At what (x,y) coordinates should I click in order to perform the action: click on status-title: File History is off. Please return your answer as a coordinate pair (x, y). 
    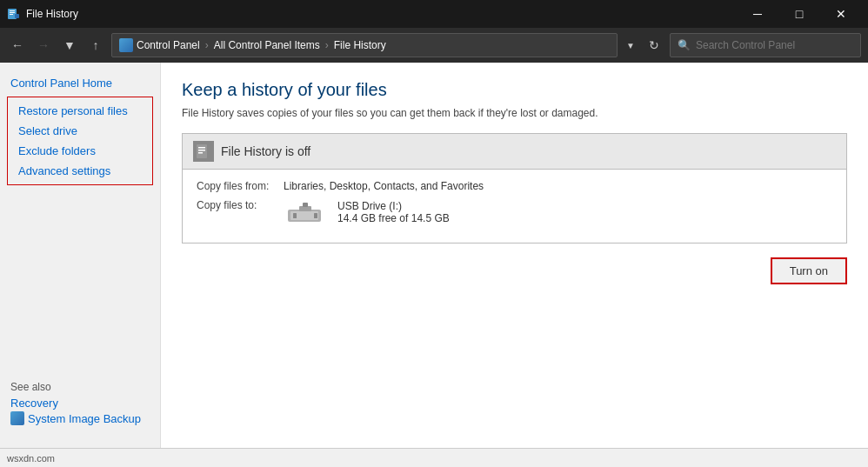
    Looking at the image, I should click on (266, 151).